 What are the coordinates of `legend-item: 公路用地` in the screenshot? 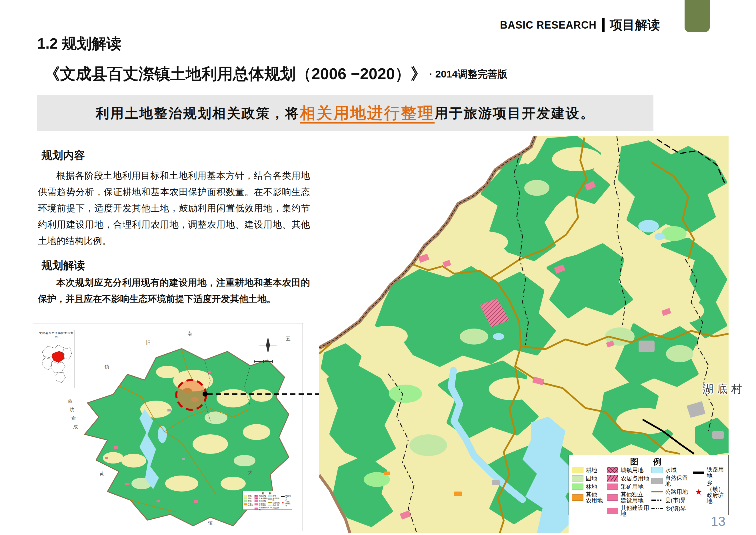 It's located at (672, 492).